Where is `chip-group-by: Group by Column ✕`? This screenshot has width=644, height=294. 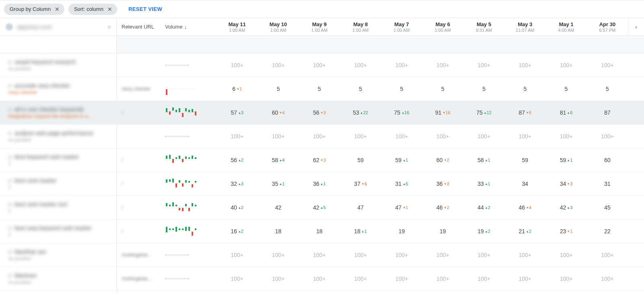
chip-group-by: Group by Column ✕ is located at coordinates (34, 9).